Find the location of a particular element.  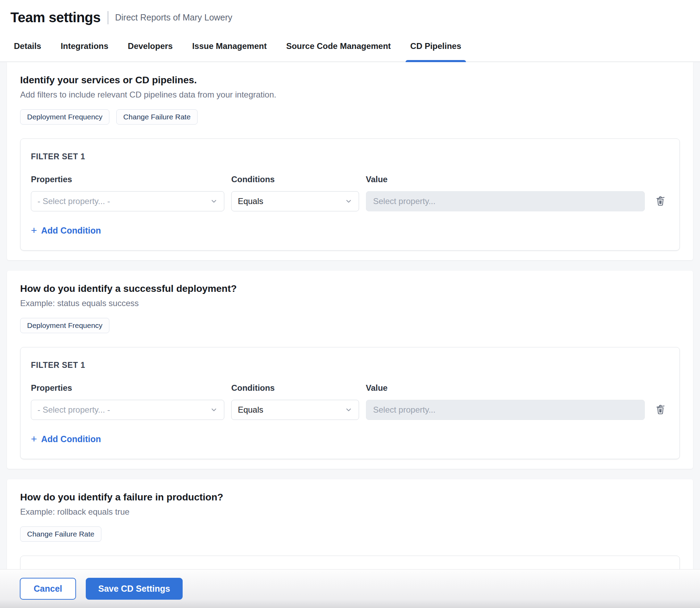

section-heading: How do you identify a failure in product… is located at coordinates (350, 497).